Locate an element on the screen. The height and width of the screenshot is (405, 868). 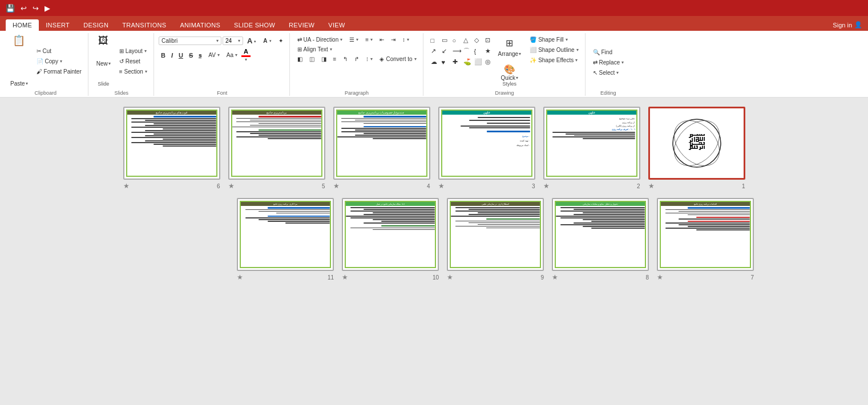
sign-in-area: Sign in 👤 is located at coordinates (847, 26).